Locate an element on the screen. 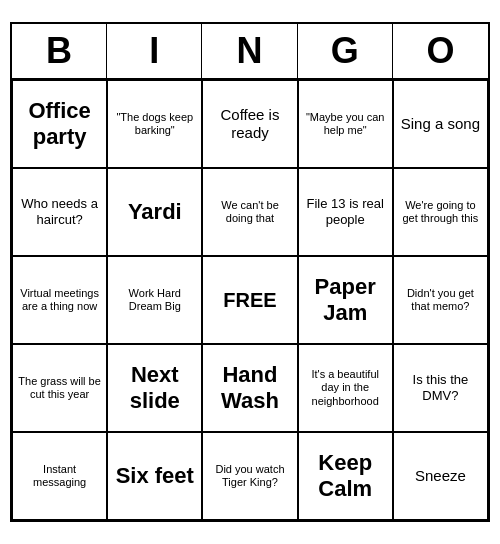  cell-text: It's a beautiful day in the neighborhood is located at coordinates (346, 388).